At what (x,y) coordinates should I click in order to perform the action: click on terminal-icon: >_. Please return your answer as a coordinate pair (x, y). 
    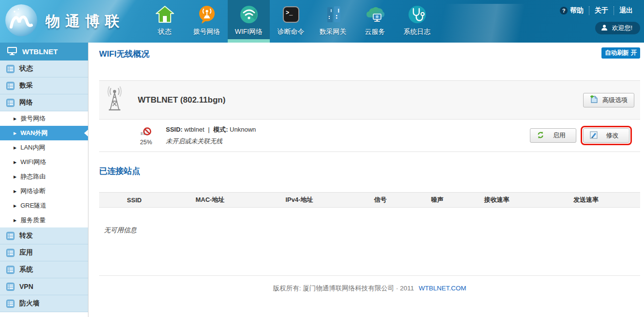
    Looking at the image, I should click on (291, 15).